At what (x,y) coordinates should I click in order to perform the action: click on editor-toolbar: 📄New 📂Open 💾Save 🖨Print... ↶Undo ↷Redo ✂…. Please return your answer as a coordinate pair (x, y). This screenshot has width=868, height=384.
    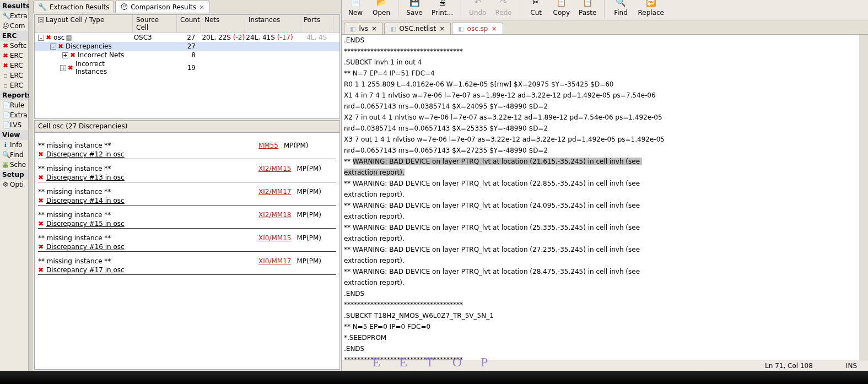
    Looking at the image, I should click on (605, 10).